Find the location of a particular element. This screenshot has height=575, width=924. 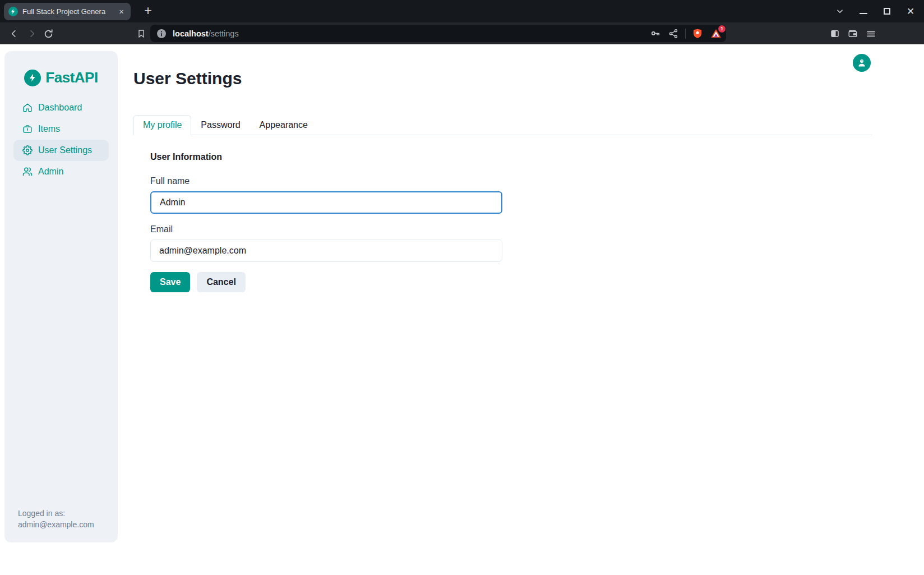

tab-appearance: Appearance is located at coordinates (284, 125).